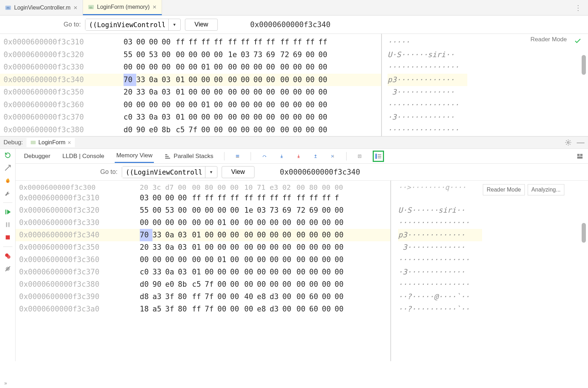 Image resolution: width=588 pixels, height=388 pixels. What do you see at coordinates (8, 225) in the screenshot?
I see `pause-icon` at bounding box center [8, 225].